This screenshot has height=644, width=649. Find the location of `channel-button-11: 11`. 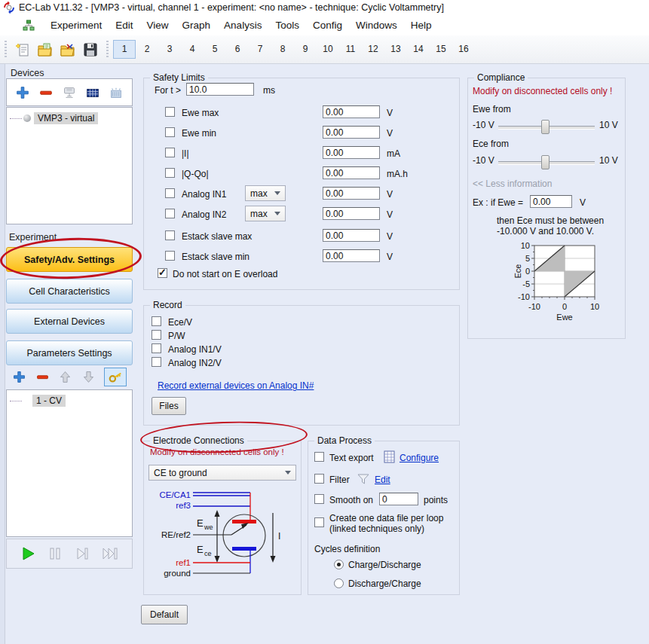

channel-button-11: 11 is located at coordinates (351, 50).